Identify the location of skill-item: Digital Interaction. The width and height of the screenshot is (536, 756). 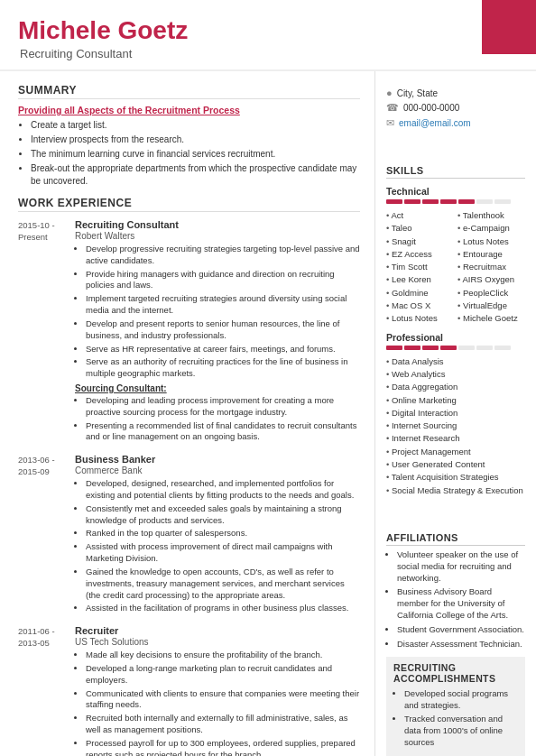
(456, 413).